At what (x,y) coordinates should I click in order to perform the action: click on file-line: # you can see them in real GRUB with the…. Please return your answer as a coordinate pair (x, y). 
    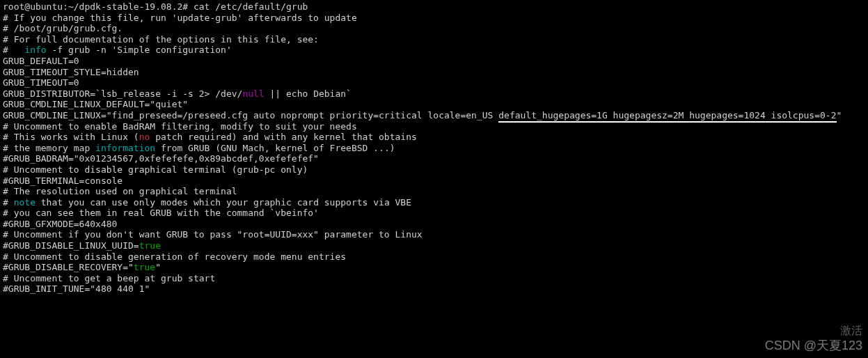
    Looking at the image, I should click on (434, 213).